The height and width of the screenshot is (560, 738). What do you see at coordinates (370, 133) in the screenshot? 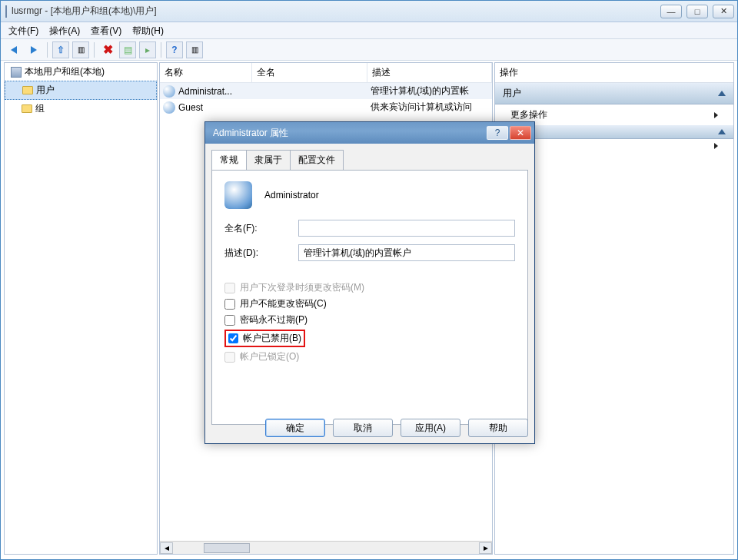
I see `dialog-titlebar: Administrator 属性 ? ✕` at bounding box center [370, 133].